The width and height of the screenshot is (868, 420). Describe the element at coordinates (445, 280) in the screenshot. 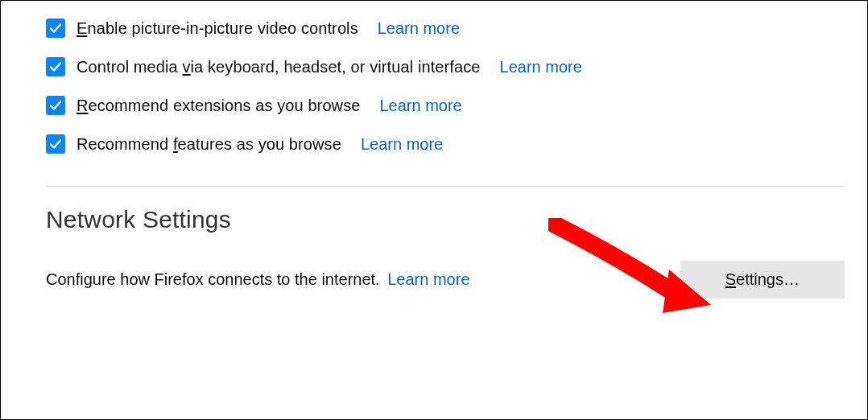

I see `network-settings-row: Configure how Firefox connects to the in…` at that location.